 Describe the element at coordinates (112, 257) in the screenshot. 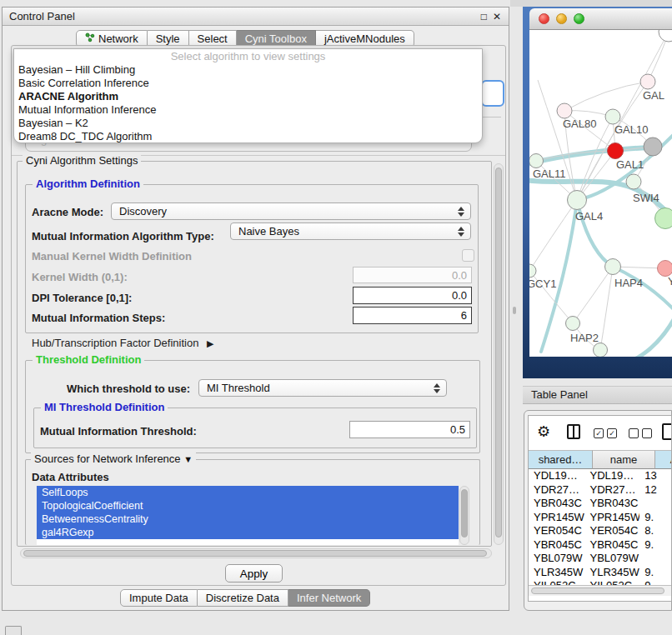

I see `manual-kernel-width-label: Manual Kernel Width Definition` at that location.